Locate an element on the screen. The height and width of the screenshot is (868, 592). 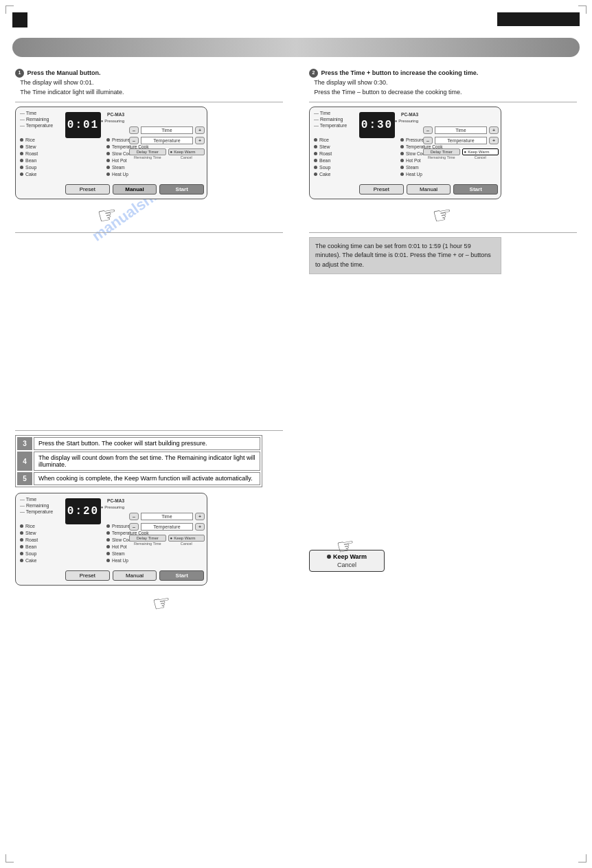
hand-pointer-3: ☞ is located at coordinates (149, 603).